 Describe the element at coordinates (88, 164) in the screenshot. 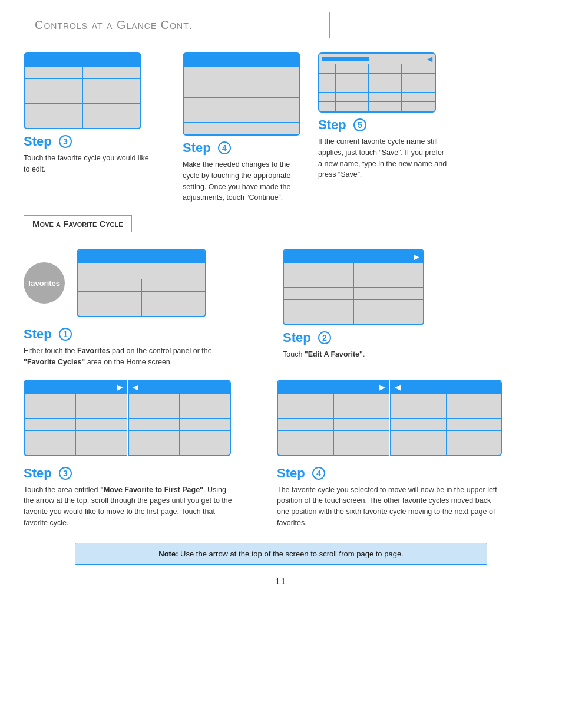

I see `step3-text: Touch the favorite cycle you would like …` at that location.